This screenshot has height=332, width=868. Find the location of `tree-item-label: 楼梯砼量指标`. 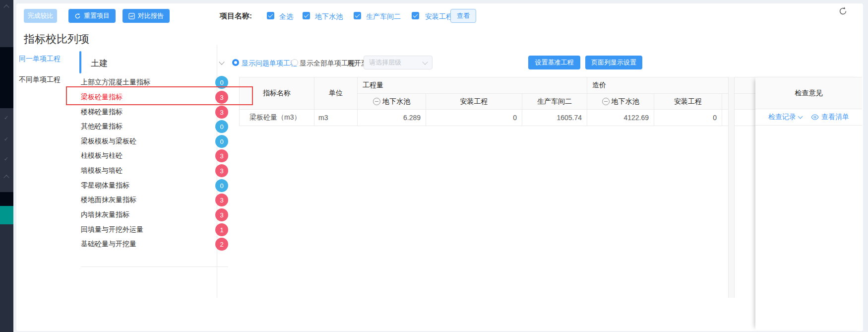

tree-item-label: 楼梯砼量指标 is located at coordinates (102, 112).